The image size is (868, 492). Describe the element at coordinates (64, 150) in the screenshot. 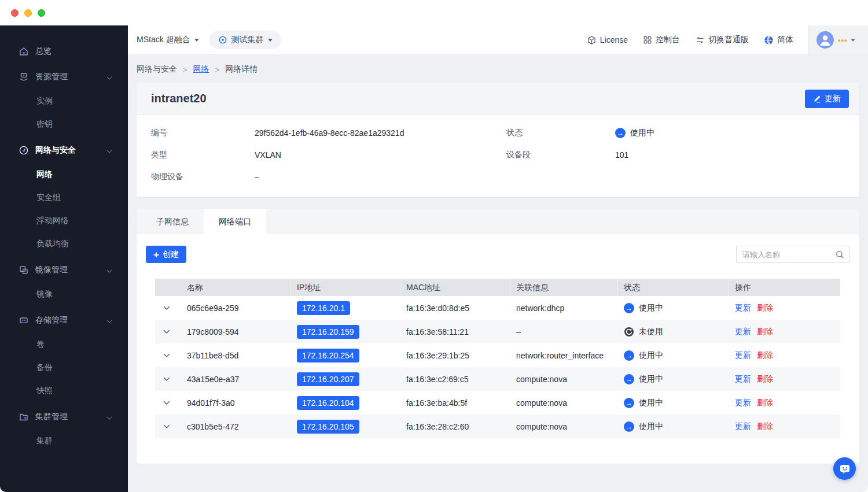

I see `sidebar-item-network-security: 网络与安全` at that location.